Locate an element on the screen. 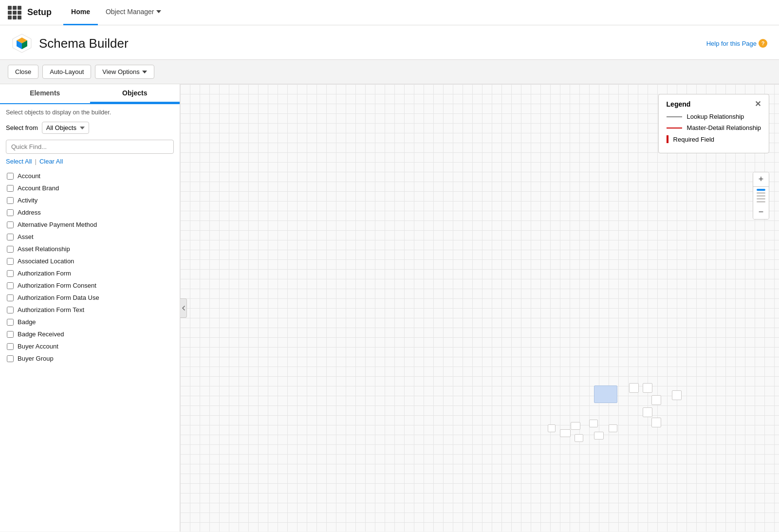 The image size is (779, 532). list-item: Account Brand is located at coordinates (90, 188).